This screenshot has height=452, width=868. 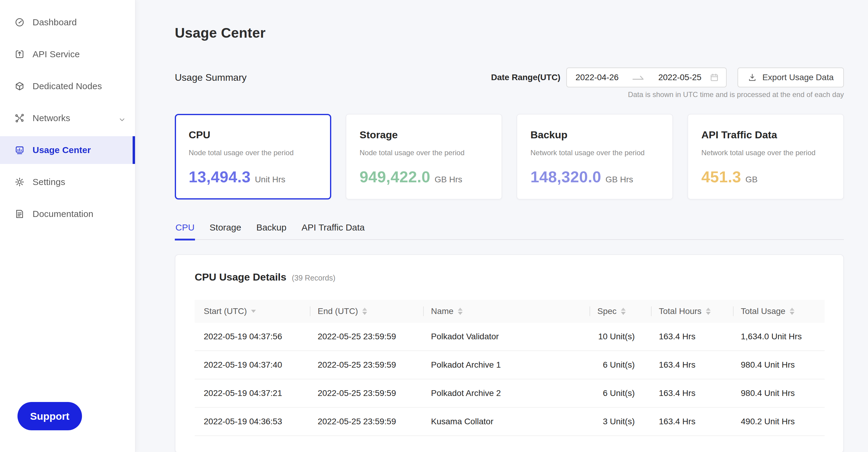 I want to click on date-start-input: 2022-04-26, so click(x=597, y=77).